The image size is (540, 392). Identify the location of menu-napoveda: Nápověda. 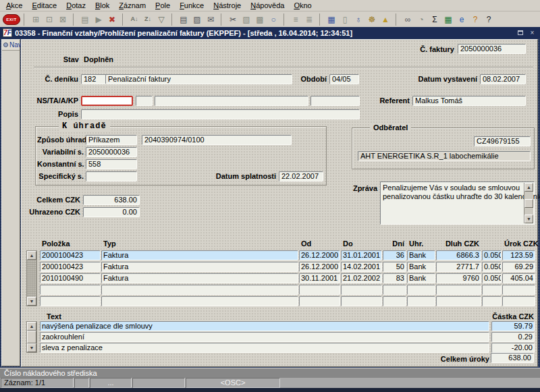
(267, 5).